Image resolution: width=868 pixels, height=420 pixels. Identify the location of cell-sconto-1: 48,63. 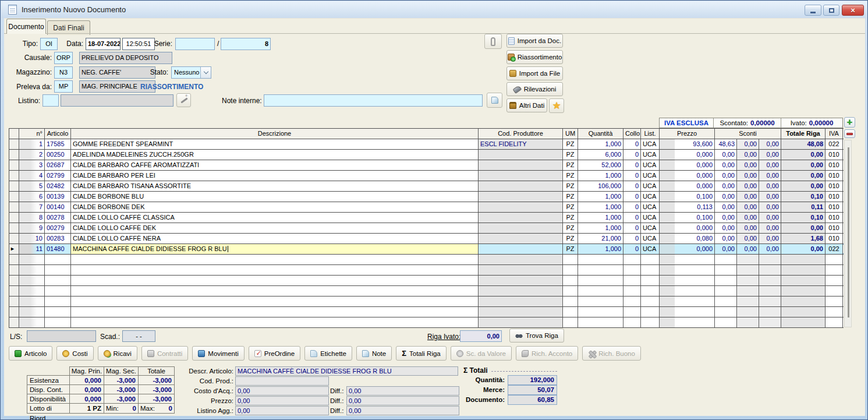
(726, 144).